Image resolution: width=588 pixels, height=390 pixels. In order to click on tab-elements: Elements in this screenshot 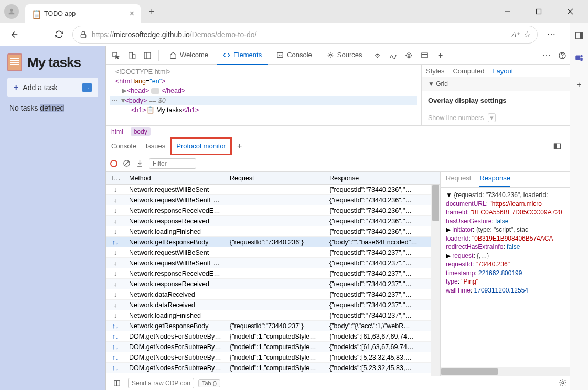, I will do `click(242, 56)`.